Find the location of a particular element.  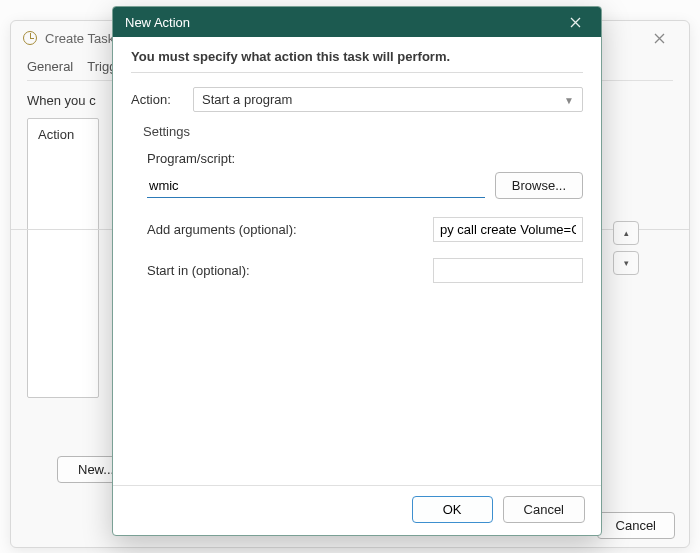

action-dropdown: Start a program ▼ is located at coordinates (388, 100).